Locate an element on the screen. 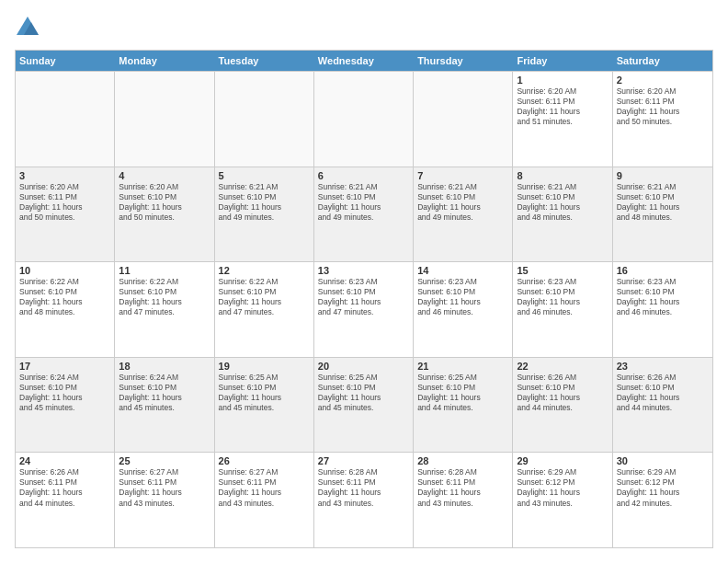 Image resolution: width=728 pixels, height=563 pixels. day-info: Sunrise: 6:28 AM Sunset: 6:11 PM Dayligh… is located at coordinates (463, 488).